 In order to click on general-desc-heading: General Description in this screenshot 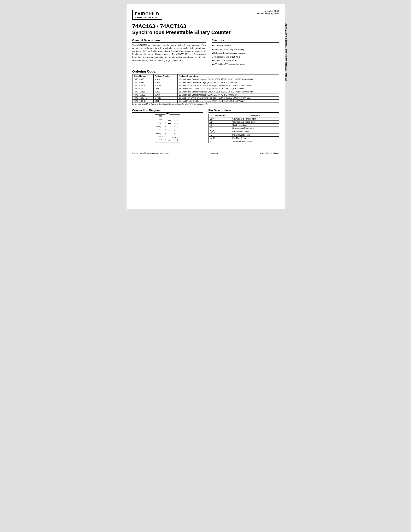, I will do `click(169, 40)`.